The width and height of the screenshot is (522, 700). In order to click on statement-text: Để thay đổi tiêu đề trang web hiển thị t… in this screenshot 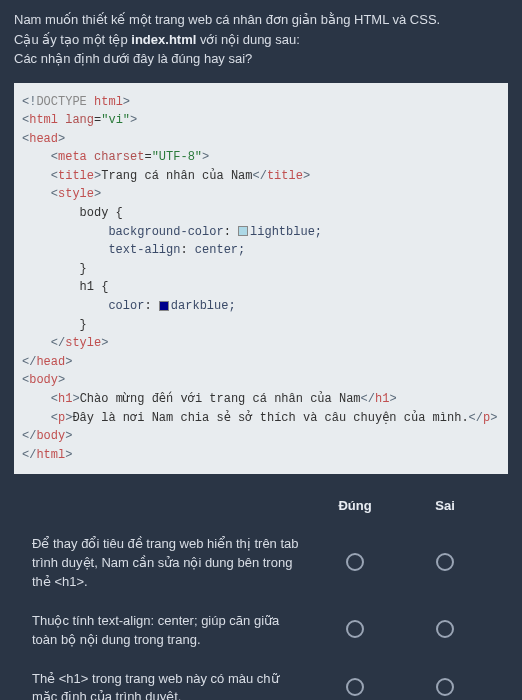, I will do `click(171, 564)`.